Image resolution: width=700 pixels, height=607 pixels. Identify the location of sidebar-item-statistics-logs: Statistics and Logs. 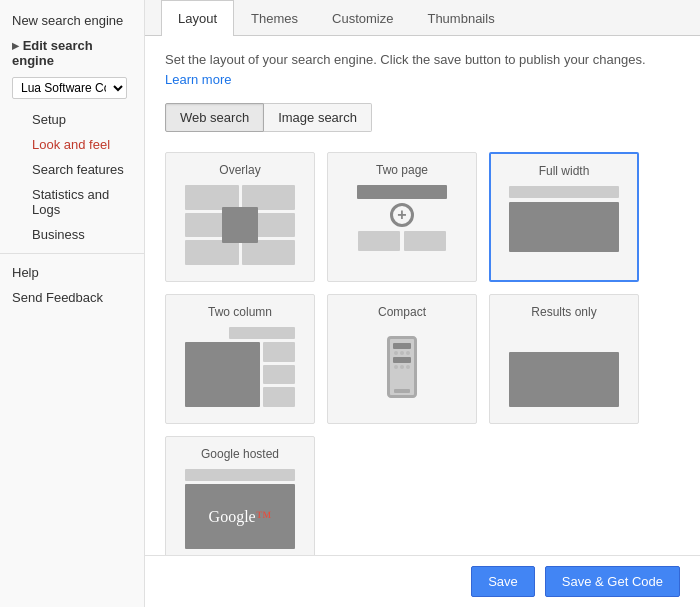
(82, 202).